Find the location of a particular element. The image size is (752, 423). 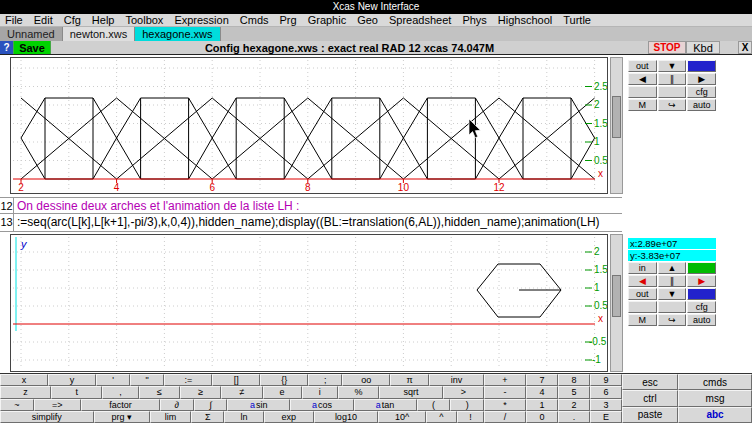

menu-prg: Prg is located at coordinates (288, 20).